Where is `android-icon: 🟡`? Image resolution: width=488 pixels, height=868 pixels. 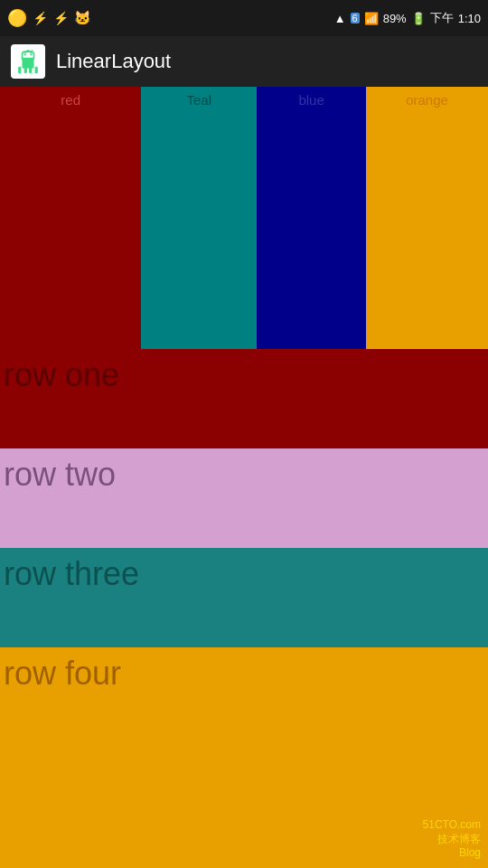
android-icon: 🟡 is located at coordinates (17, 18).